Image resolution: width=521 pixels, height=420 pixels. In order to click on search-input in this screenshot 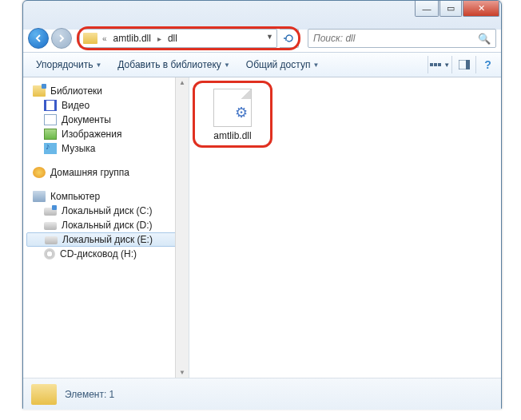, I will do `click(396, 38)`.